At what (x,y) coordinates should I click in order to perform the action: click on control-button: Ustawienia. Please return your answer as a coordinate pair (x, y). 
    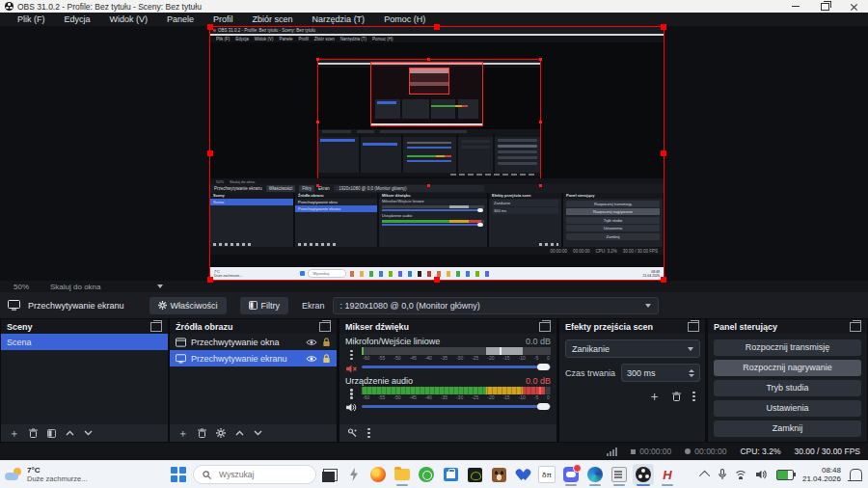
    Looking at the image, I should click on (787, 409).